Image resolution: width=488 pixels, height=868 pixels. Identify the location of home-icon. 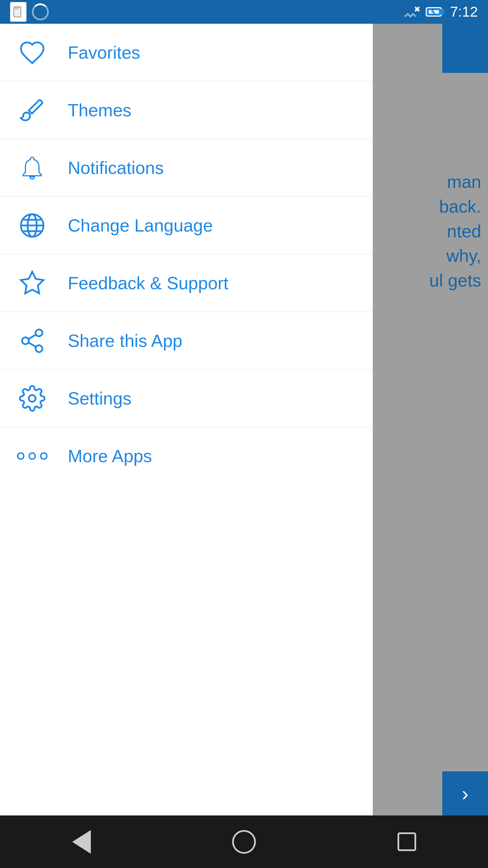
(244, 842).